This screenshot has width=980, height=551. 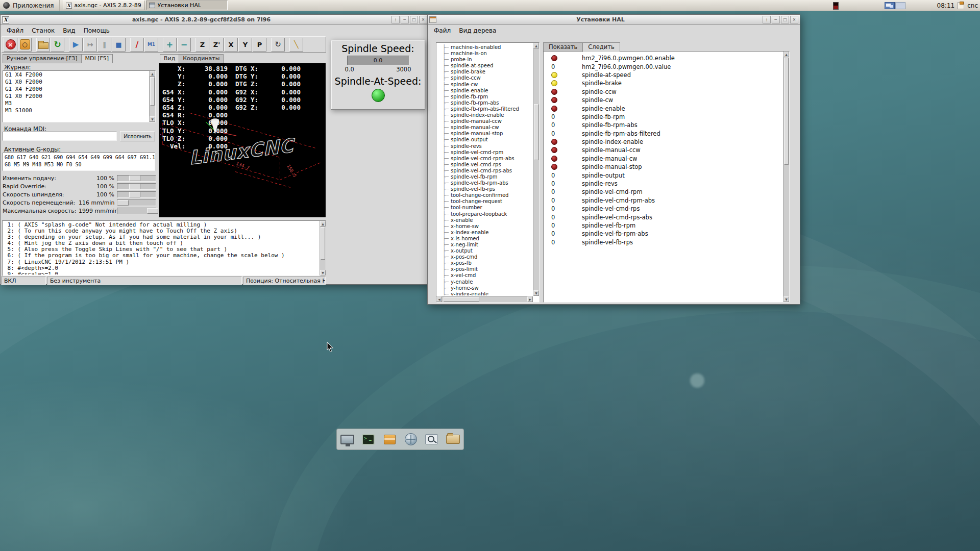 I want to click on tree-item: probe-in, so click(x=485, y=60).